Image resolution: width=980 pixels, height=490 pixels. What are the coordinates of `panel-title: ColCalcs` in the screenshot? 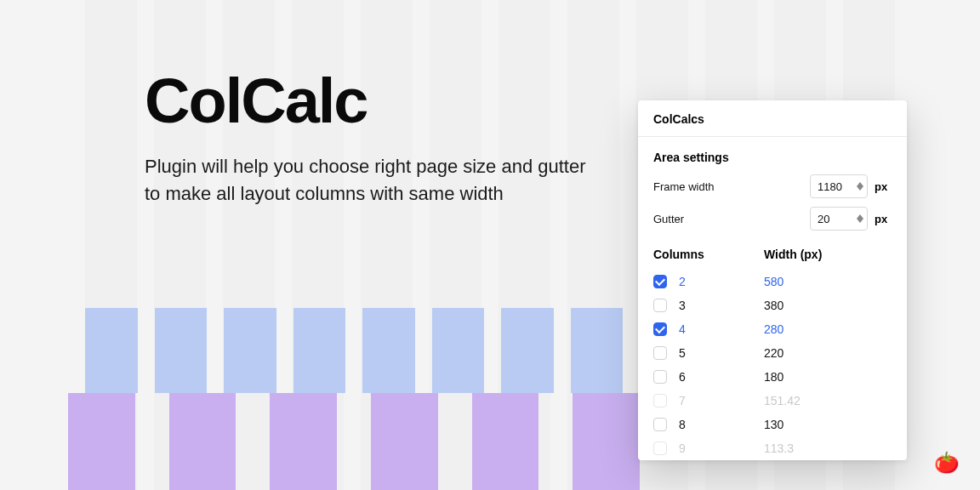 It's located at (772, 119).